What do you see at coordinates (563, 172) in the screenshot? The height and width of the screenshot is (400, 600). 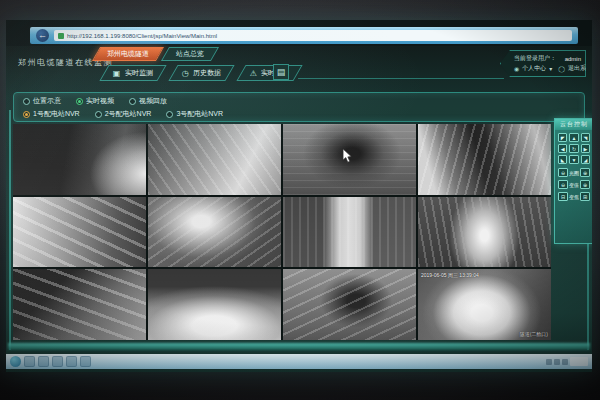 I see `iris-minus-button: ⊖` at bounding box center [563, 172].